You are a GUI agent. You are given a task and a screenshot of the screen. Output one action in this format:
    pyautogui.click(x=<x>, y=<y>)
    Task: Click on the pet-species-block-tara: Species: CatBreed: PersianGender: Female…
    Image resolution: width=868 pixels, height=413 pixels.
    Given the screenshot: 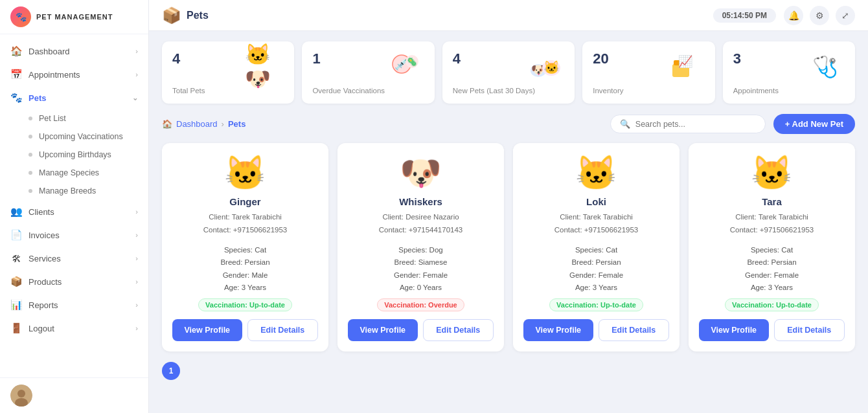 What is the action you would take?
    pyautogui.click(x=772, y=269)
    